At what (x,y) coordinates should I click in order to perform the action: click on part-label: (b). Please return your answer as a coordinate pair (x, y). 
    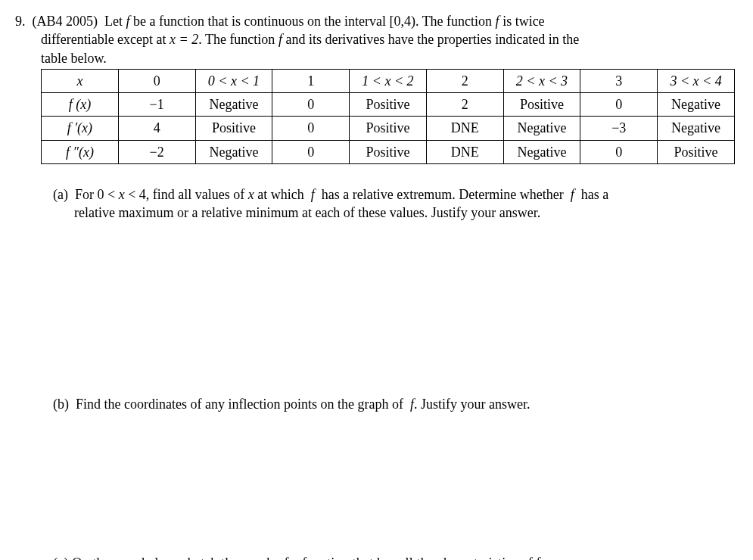
    Looking at the image, I should click on (61, 404).